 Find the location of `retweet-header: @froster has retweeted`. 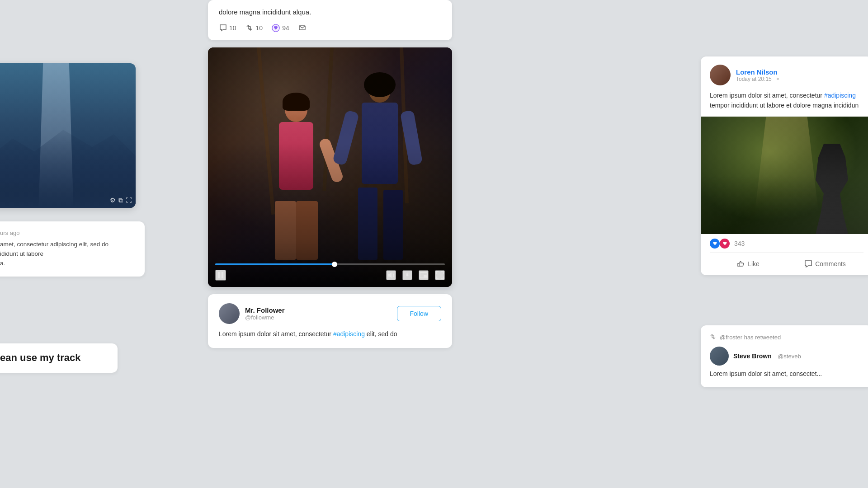

retweet-header: @froster has retweeted is located at coordinates (787, 337).